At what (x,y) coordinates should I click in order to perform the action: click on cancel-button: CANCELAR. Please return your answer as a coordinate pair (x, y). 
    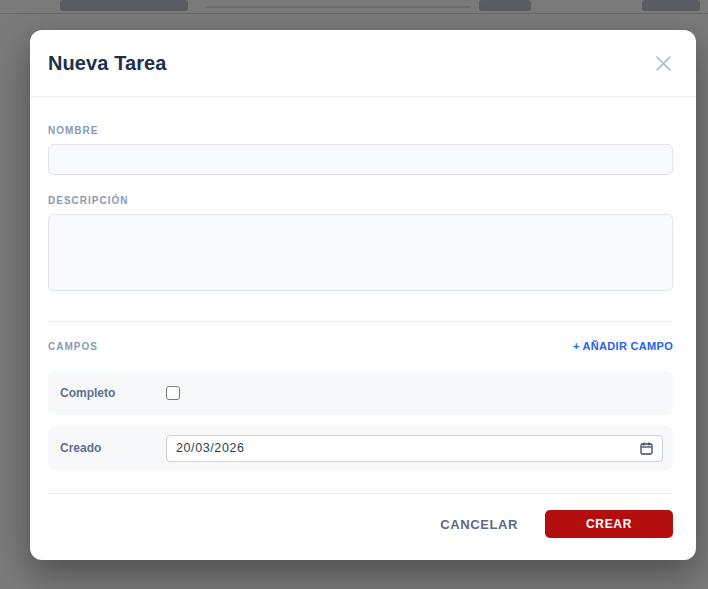
    Looking at the image, I should click on (479, 524).